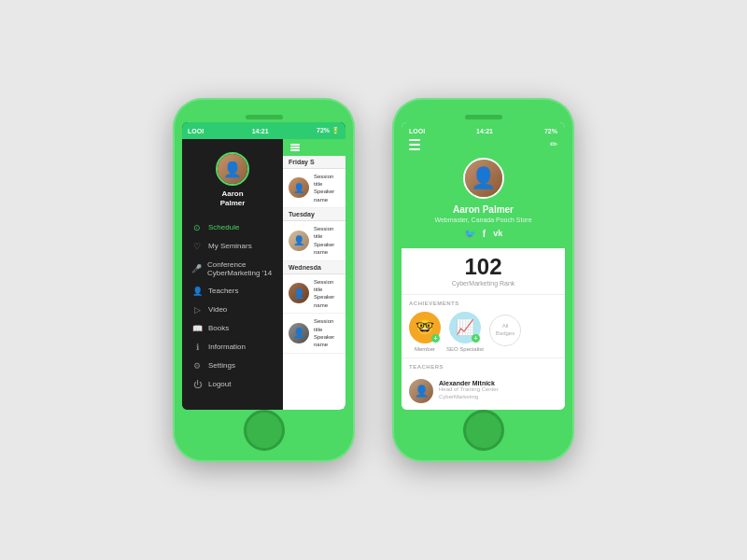 The image size is (747, 560). I want to click on schedule-icon: ⊙, so click(197, 228).